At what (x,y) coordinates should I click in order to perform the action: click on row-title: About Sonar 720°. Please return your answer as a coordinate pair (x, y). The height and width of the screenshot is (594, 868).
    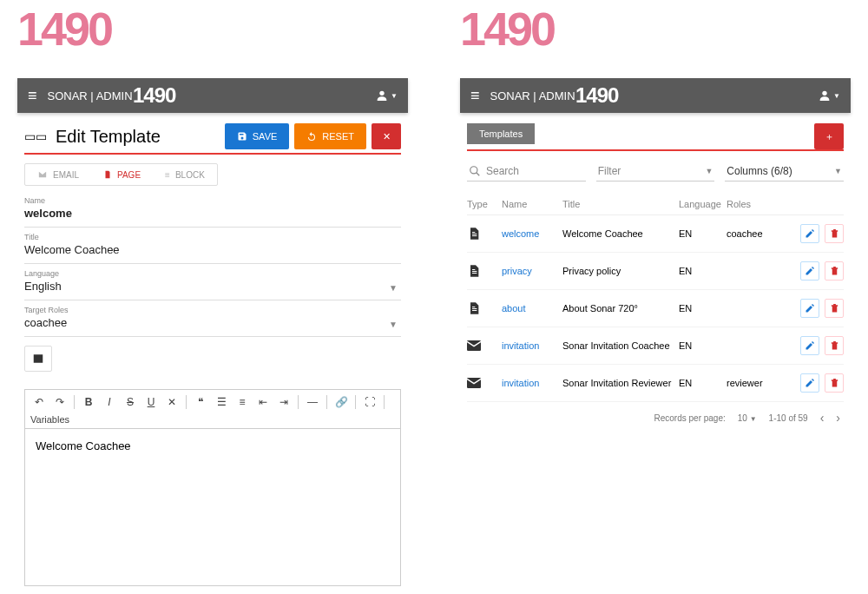
    Looking at the image, I should click on (621, 308).